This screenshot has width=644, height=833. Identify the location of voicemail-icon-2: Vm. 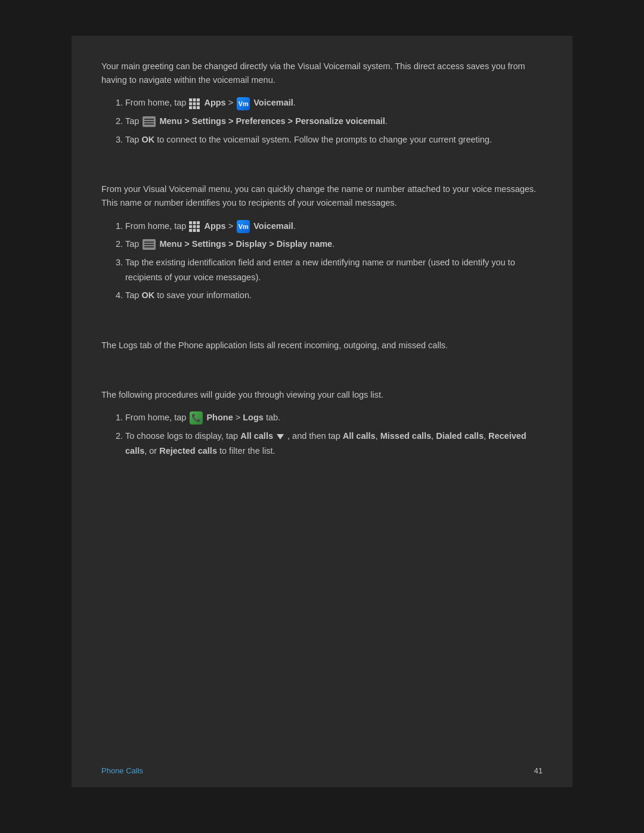
(243, 227).